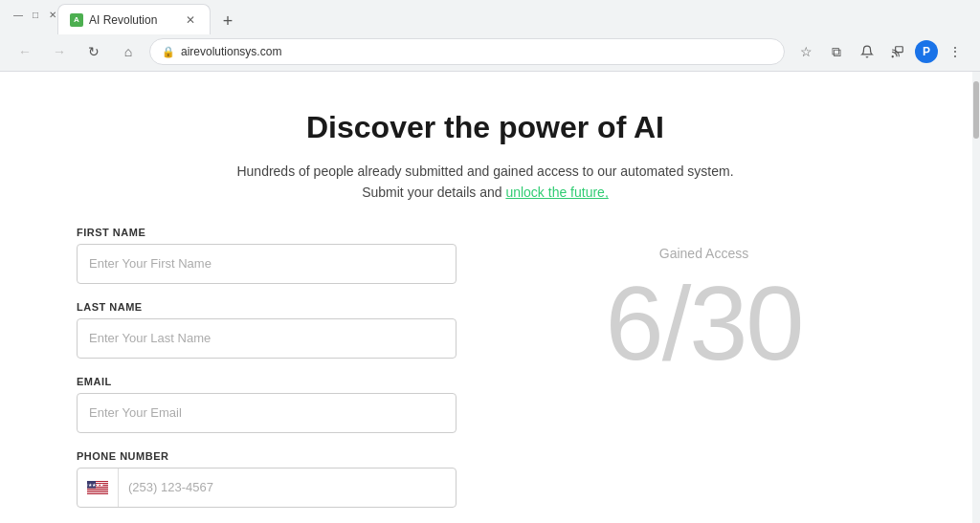  Describe the element at coordinates (926, 52) in the screenshot. I see `profile-button: P` at that location.